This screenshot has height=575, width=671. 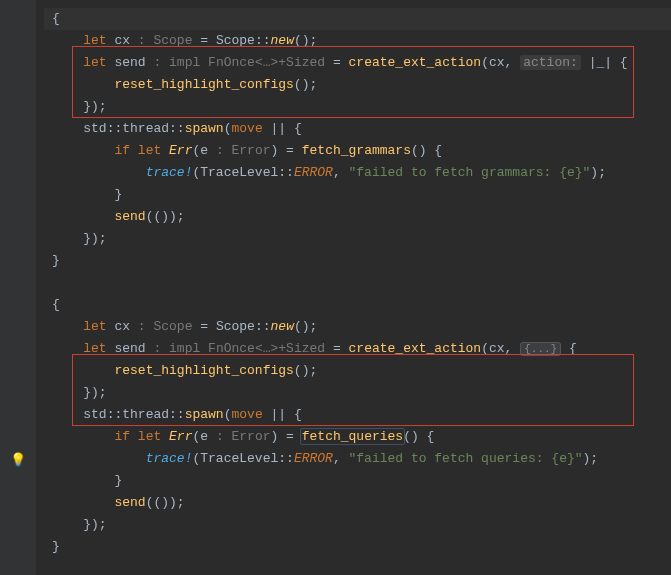 I want to click on code-line: if let Err(e : Error) = fetch_grammars()…, so click(x=358, y=151).